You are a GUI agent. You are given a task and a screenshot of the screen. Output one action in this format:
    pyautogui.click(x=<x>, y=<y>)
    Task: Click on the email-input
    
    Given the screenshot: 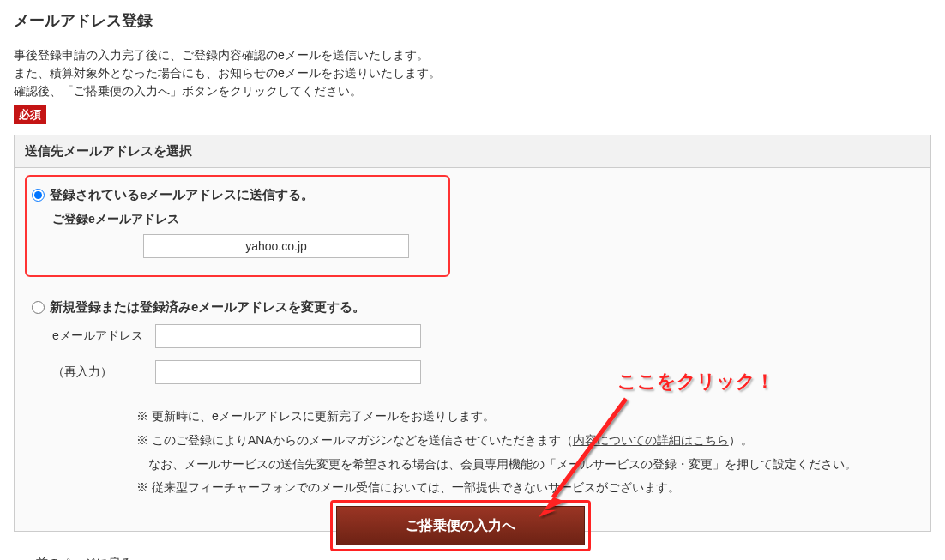 What is the action you would take?
    pyautogui.click(x=288, y=336)
    